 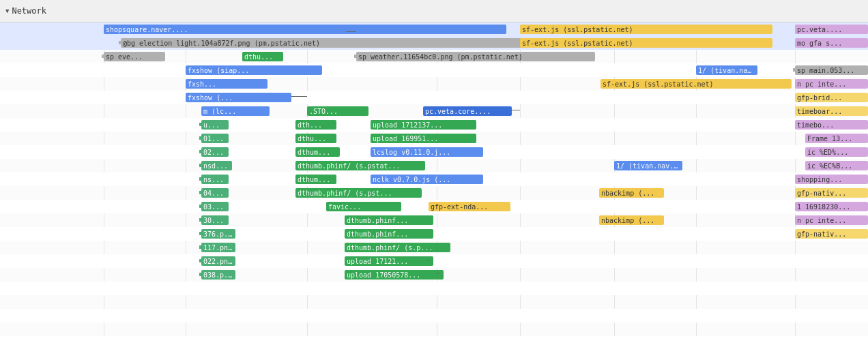 I want to click on network-bar: sp_eve..., so click(x=134, y=57).